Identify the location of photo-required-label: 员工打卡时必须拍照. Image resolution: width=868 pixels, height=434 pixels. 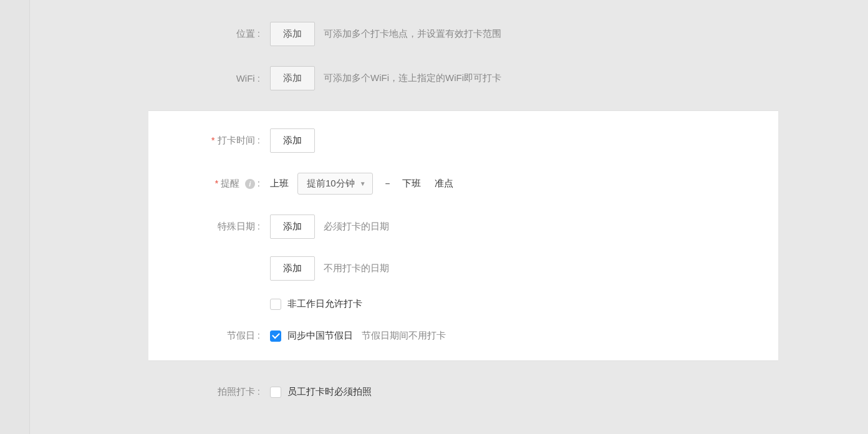
(329, 392).